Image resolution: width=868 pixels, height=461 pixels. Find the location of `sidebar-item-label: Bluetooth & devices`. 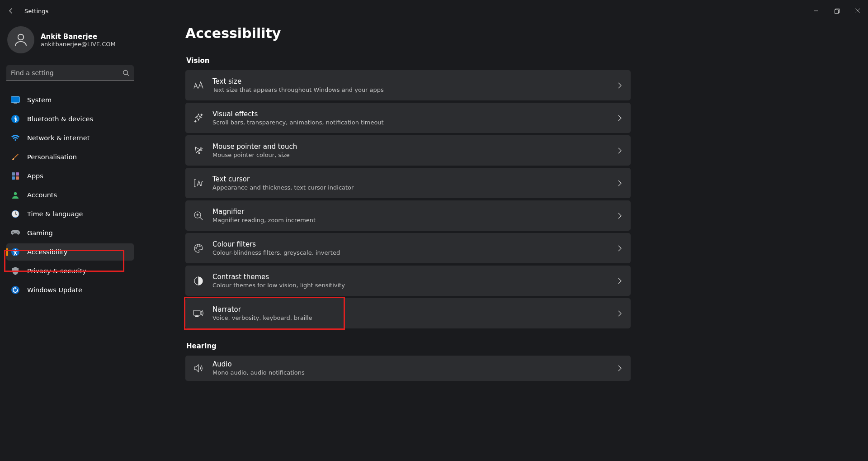

sidebar-item-label: Bluetooth & devices is located at coordinates (60, 119).